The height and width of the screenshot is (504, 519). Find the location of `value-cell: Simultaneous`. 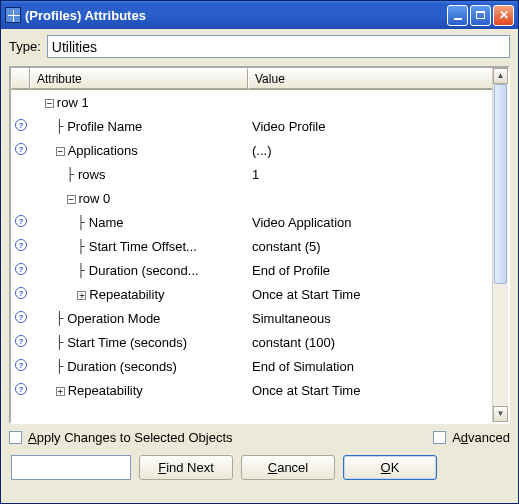

value-cell: Simultaneous is located at coordinates (370, 318).